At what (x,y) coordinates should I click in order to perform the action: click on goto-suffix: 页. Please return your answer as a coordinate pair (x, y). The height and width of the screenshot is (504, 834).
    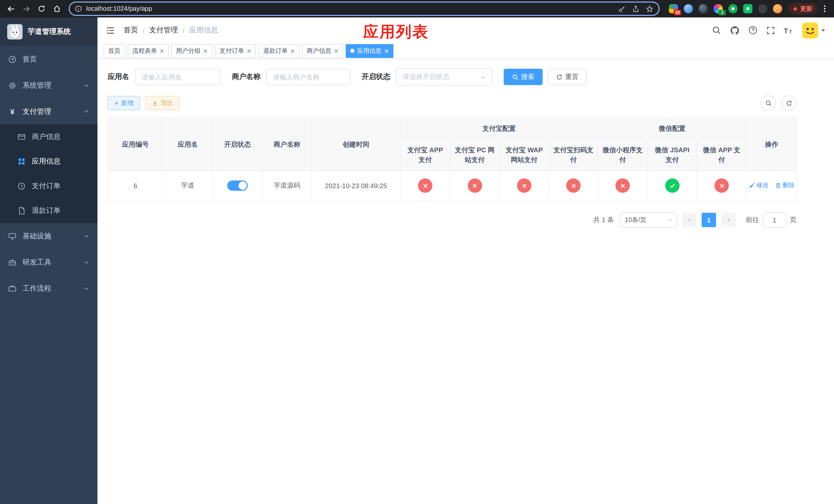
    Looking at the image, I should click on (793, 220).